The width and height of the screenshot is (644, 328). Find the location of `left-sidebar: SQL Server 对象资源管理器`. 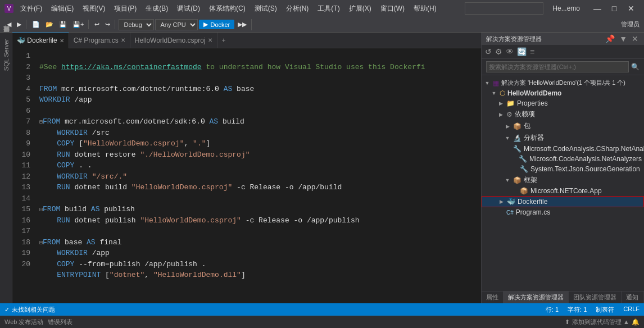

left-sidebar: SQL Server 对象资源管理器 is located at coordinates (6, 168).